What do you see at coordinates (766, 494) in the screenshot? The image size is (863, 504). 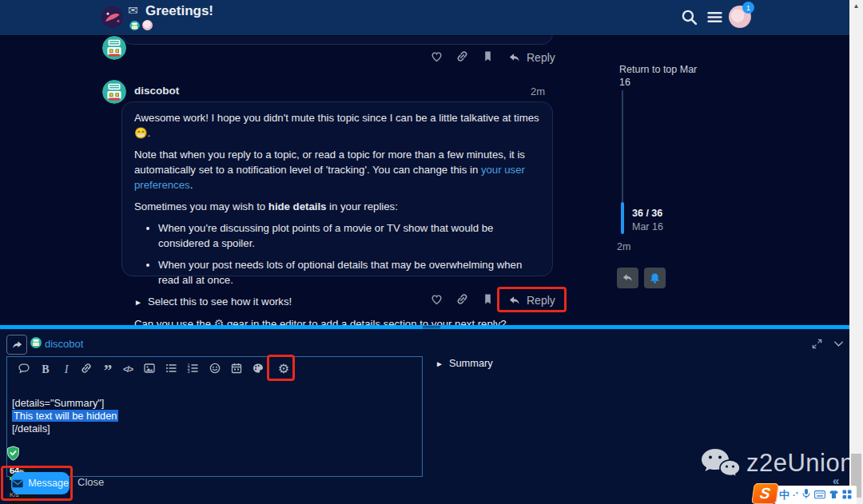 I see `sogou-logo: S` at bounding box center [766, 494].